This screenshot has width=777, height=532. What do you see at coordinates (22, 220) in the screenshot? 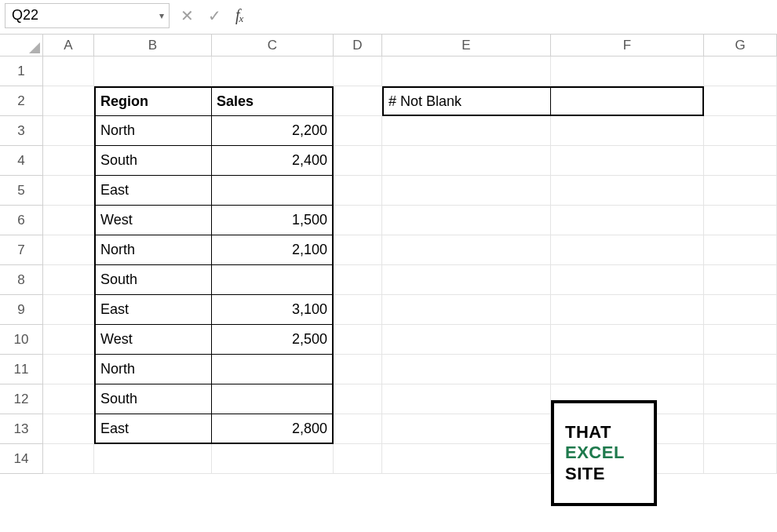
I see `row-header: 6` at bounding box center [22, 220].